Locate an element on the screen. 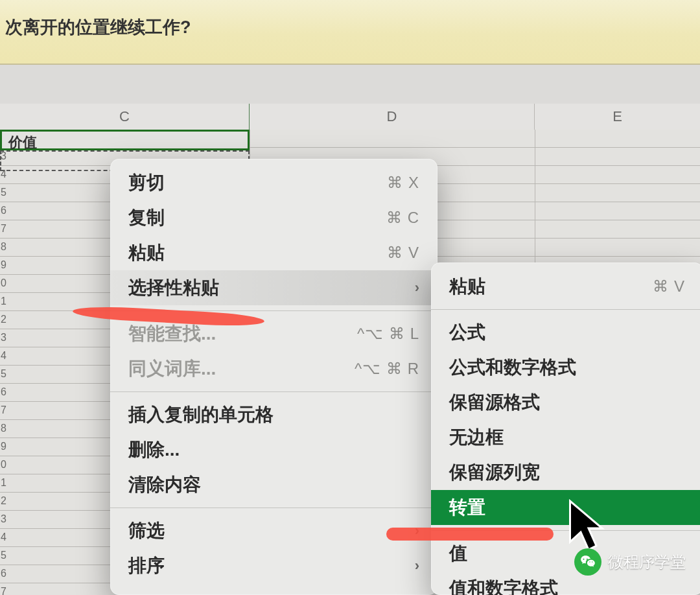 The height and width of the screenshot is (595, 700). menu-cut: 剪切 ⌘ X is located at coordinates (274, 183).